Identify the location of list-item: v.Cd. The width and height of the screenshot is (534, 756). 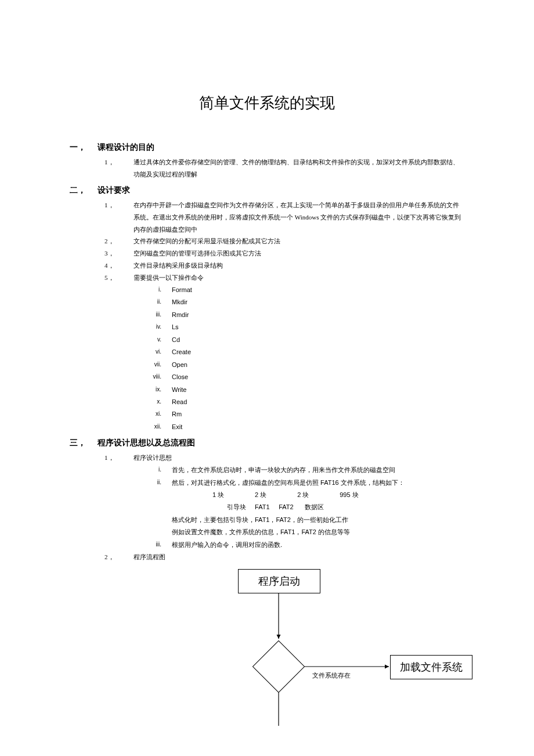
(299, 340).